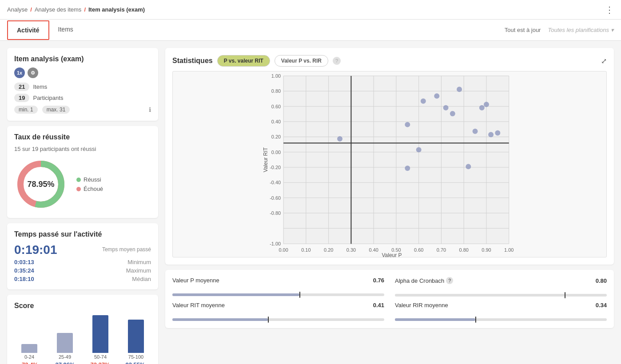 Image resolution: width=621 pixels, height=364 pixels. I want to click on alpha-label-row: Alpha de Cronbach ? 0.80, so click(501, 281).